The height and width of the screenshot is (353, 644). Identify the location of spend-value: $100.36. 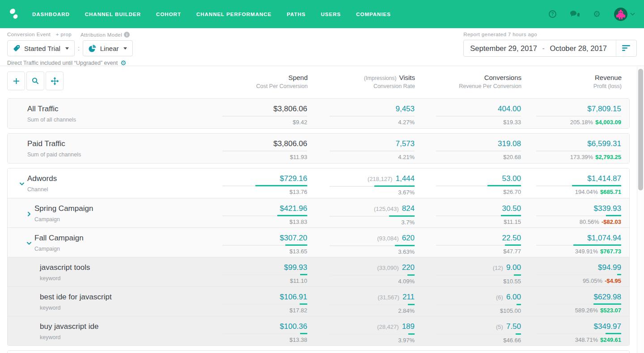
(293, 326).